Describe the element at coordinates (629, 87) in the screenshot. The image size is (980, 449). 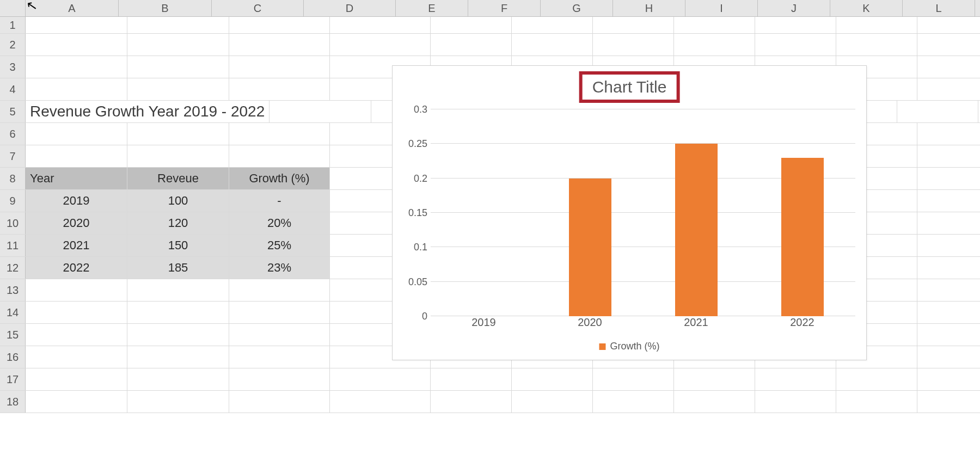
I see `chart-title: Chart Title` at that location.